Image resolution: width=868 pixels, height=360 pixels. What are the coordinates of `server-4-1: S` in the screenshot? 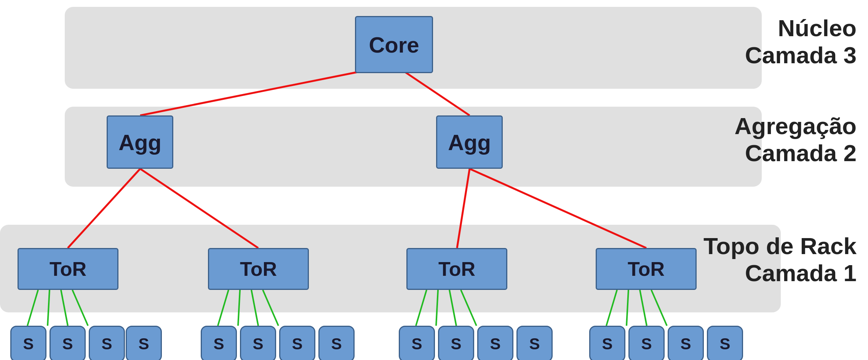 It's located at (607, 343).